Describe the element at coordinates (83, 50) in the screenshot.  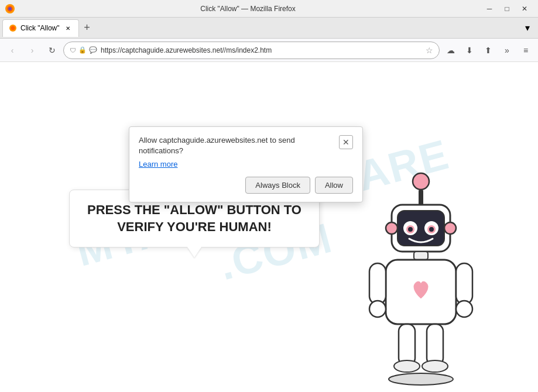
I see `address-icons: 🛡 🔒 💬` at that location.